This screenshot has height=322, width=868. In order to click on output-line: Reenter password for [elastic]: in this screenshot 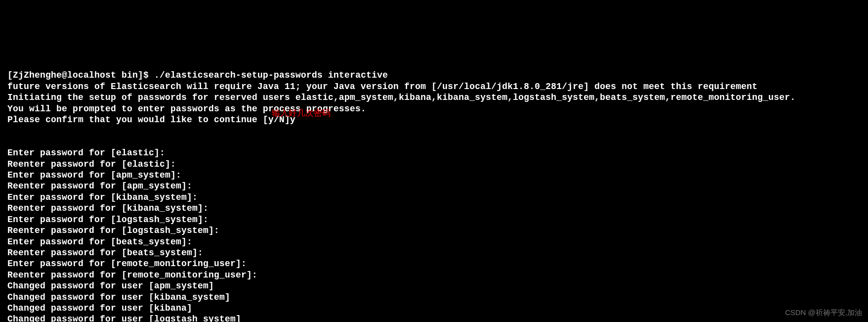, I will do `click(434, 164)`.